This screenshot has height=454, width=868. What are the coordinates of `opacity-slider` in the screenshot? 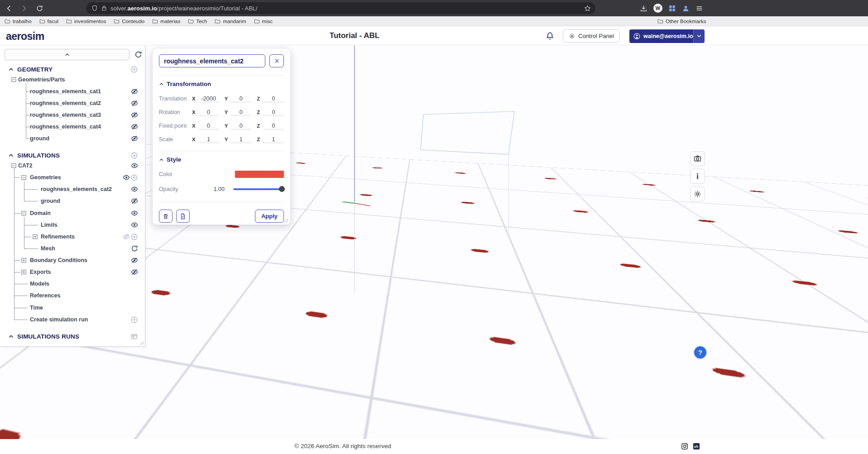 It's located at (259, 189).